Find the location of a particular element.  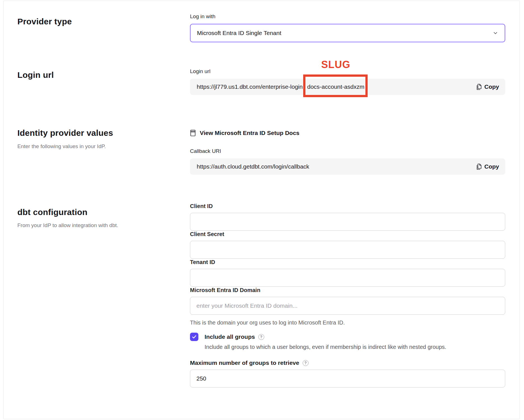

provider-type-left: Provider type is located at coordinates (104, 28).